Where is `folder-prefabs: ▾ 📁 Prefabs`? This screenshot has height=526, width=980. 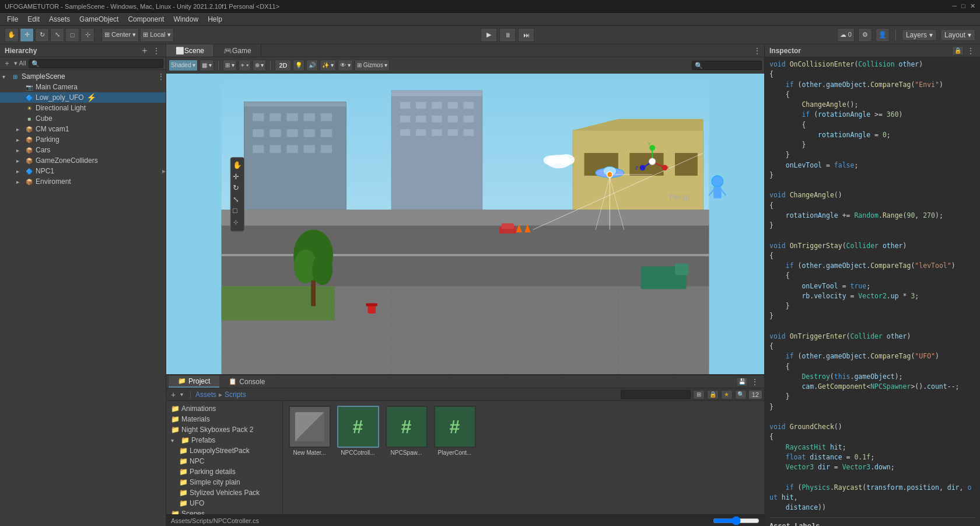 folder-prefabs: ▾ 📁 Prefabs is located at coordinates (224, 440).